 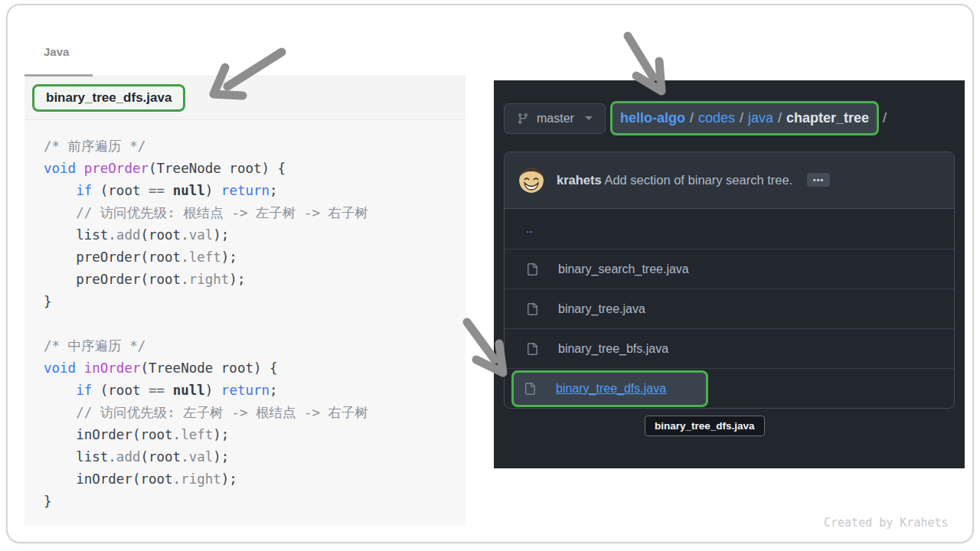 I want to click on breadcrumb-trailing-slash: /, so click(x=885, y=118).